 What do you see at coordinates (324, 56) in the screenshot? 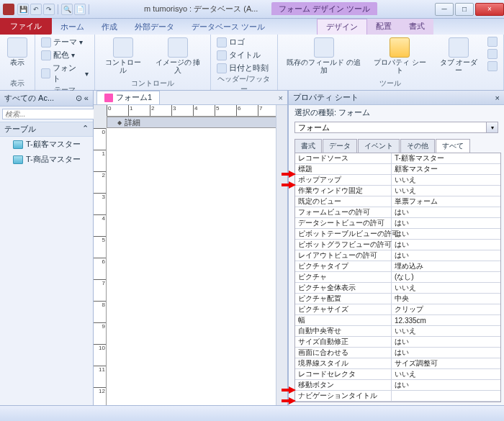
I see `add-existing-fields-button: 既存のフィールド の追加` at bounding box center [324, 56].